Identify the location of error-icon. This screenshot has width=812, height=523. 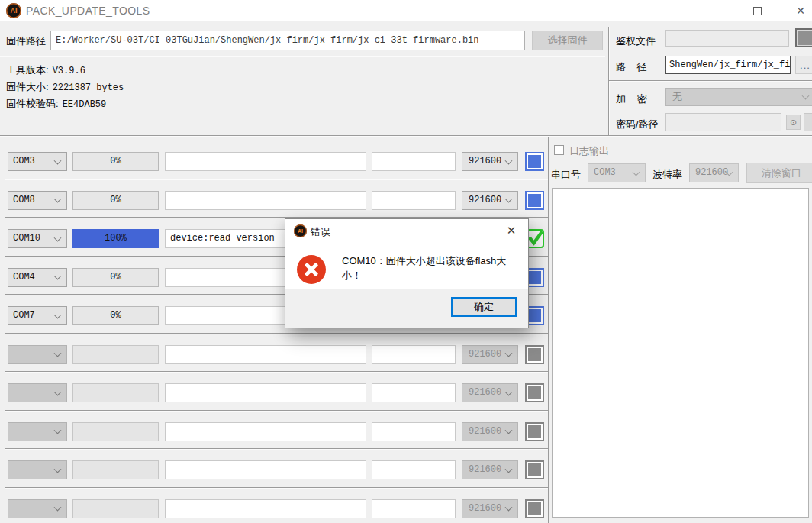
(311, 270).